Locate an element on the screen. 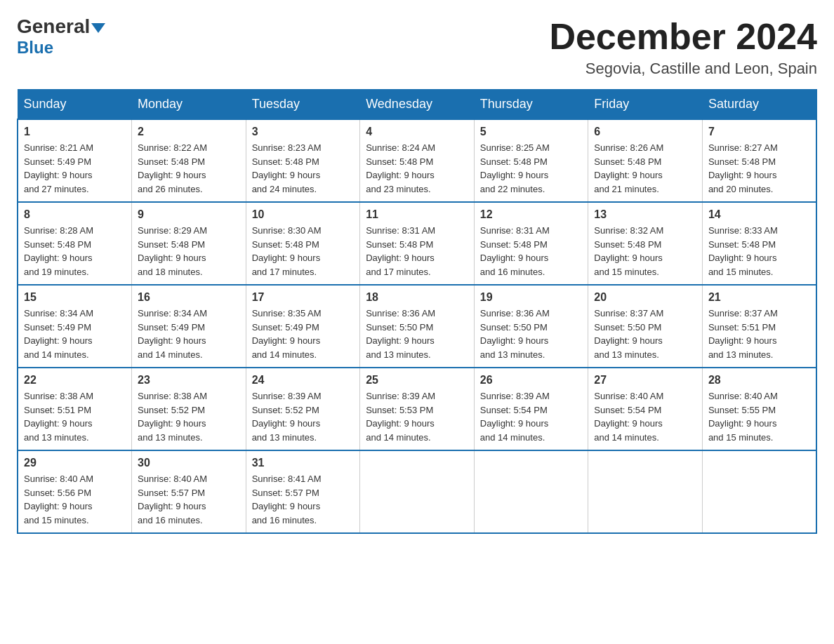 This screenshot has width=834, height=644. calendar-day-26: 26Sunrise: 8:39 AMSunset: 5:54 PMDayligh… is located at coordinates (531, 409).